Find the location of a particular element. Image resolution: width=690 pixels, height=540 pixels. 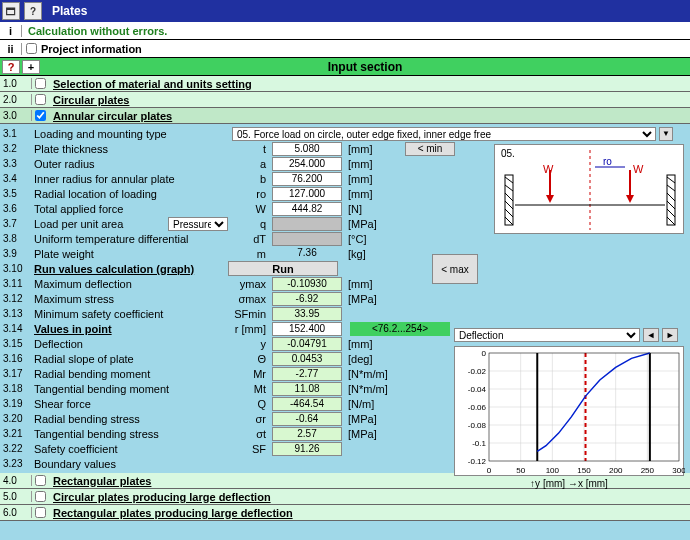

row-sym: Θ is located at coordinates (252, 359).